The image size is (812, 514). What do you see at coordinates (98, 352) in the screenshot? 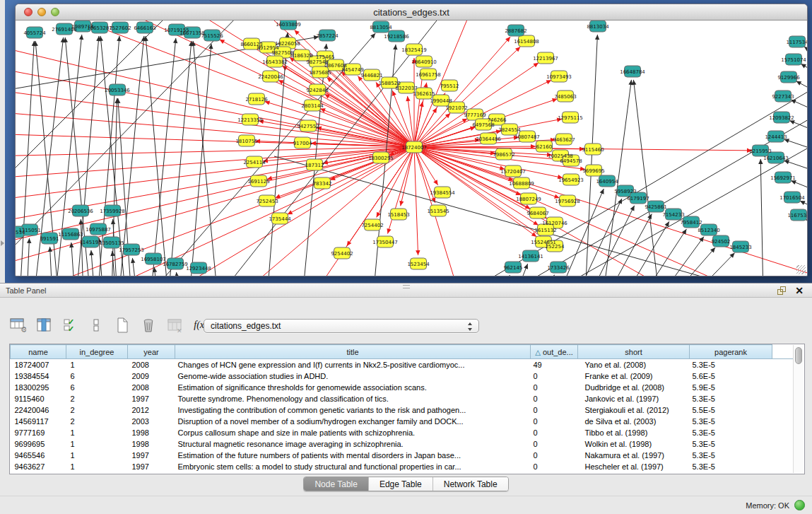
I see `column-header-in_degree: in_degree` at bounding box center [98, 352].